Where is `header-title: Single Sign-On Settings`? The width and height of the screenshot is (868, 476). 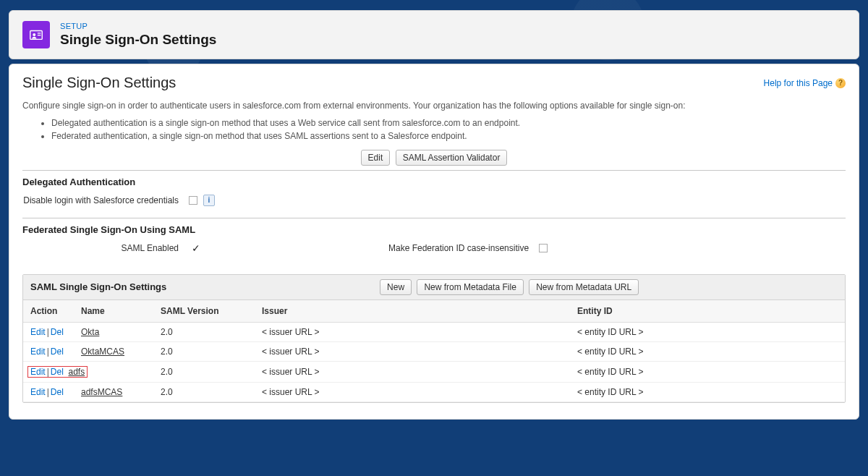
header-title: Single Sign-On Settings is located at coordinates (138, 40).